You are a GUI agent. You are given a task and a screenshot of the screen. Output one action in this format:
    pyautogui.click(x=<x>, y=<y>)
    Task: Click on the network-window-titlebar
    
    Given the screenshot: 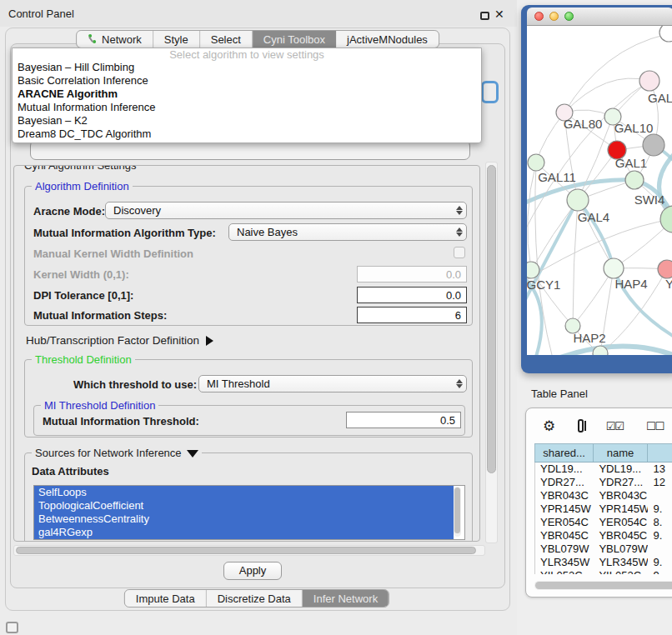 What is the action you would take?
    pyautogui.click(x=599, y=17)
    